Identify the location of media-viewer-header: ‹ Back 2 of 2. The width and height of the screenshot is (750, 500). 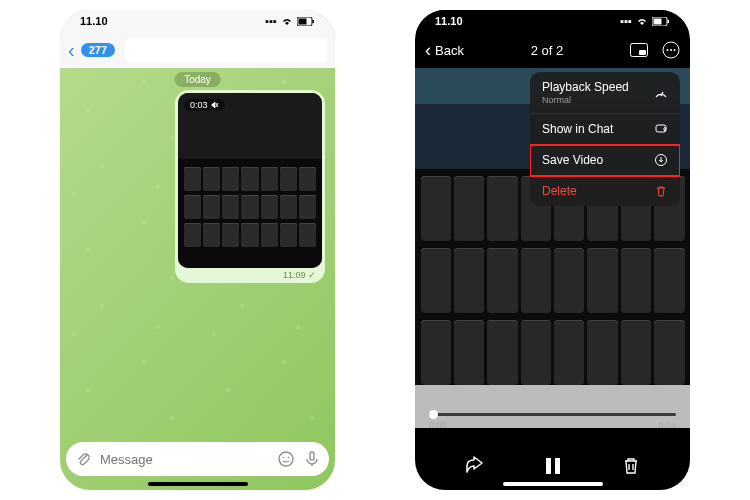
(552, 50).